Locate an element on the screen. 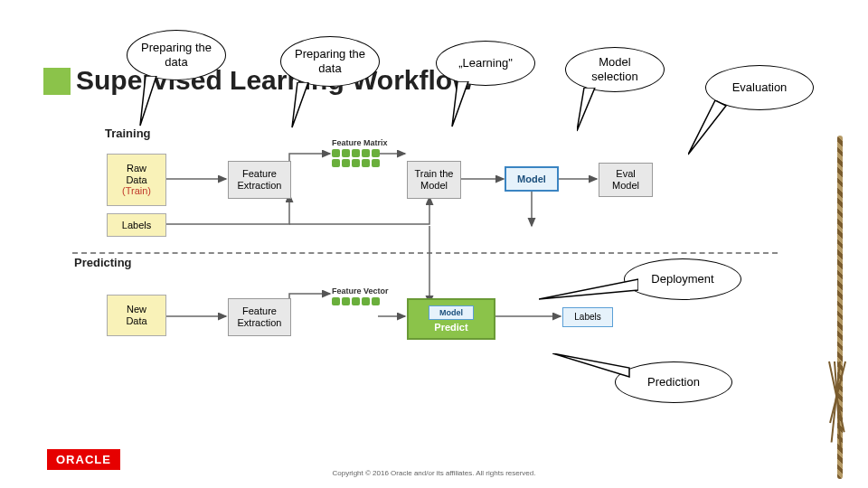 The height and width of the screenshot is (488, 868). bubble-prep2: Preparing the data is located at coordinates (330, 61).